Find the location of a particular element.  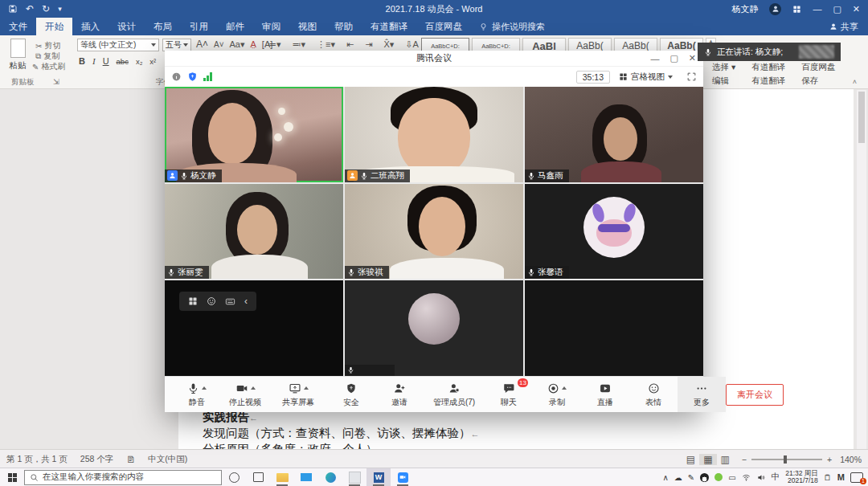

select-button: 选择 ▾ is located at coordinates (723, 67).